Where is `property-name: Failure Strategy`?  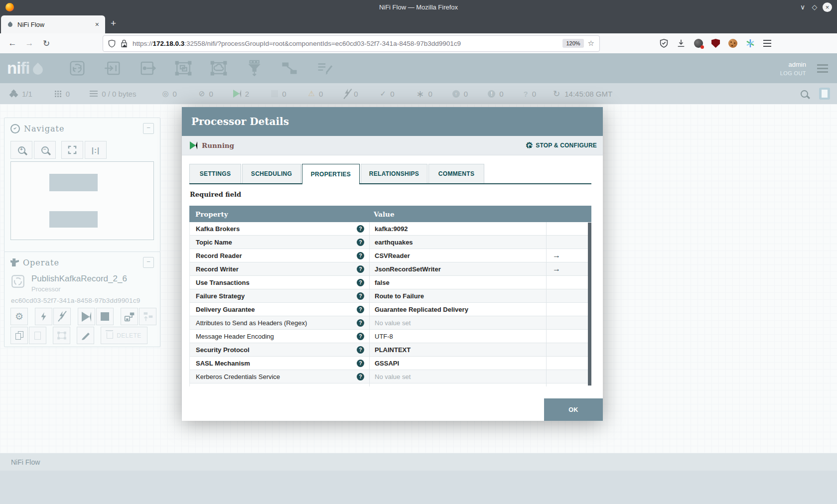
property-name: Failure Strategy is located at coordinates (276, 296).